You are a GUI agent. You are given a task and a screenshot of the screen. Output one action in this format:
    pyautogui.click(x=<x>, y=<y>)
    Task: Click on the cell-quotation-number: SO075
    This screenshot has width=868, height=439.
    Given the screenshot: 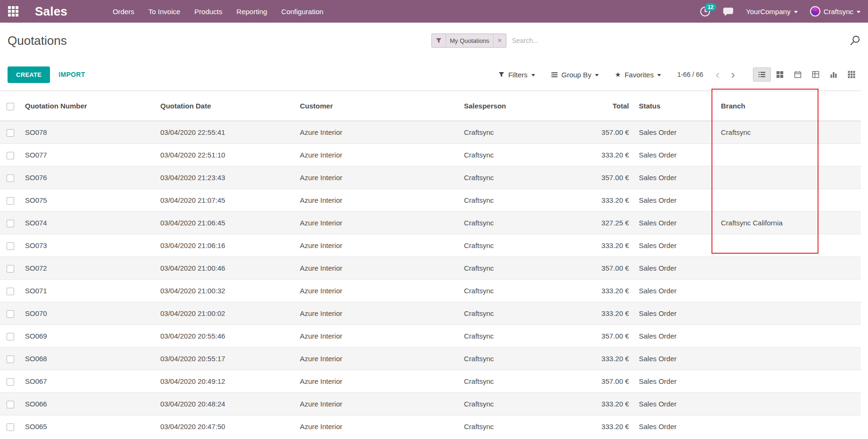 What is the action you would take?
    pyautogui.click(x=89, y=200)
    